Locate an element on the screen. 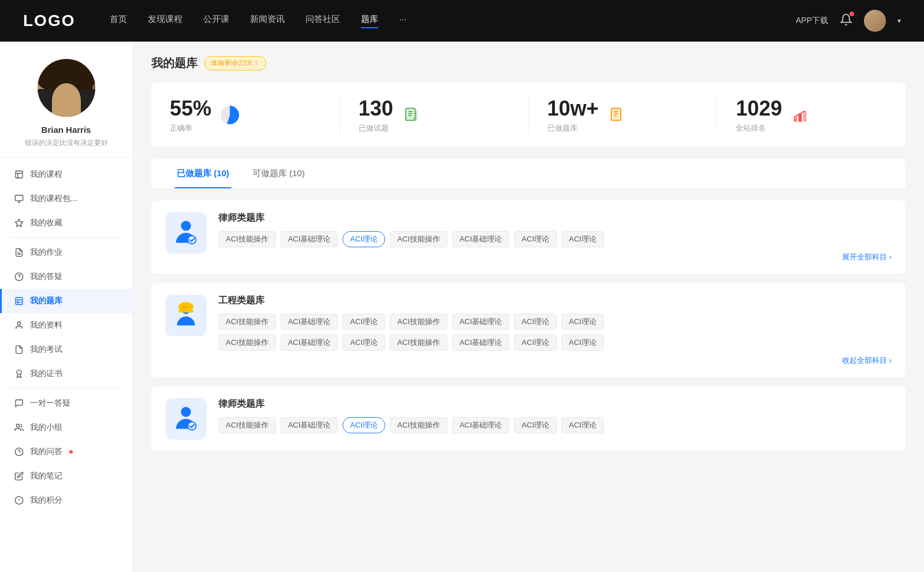  bank-expand-button: 展开全部科目 › is located at coordinates (555, 257).